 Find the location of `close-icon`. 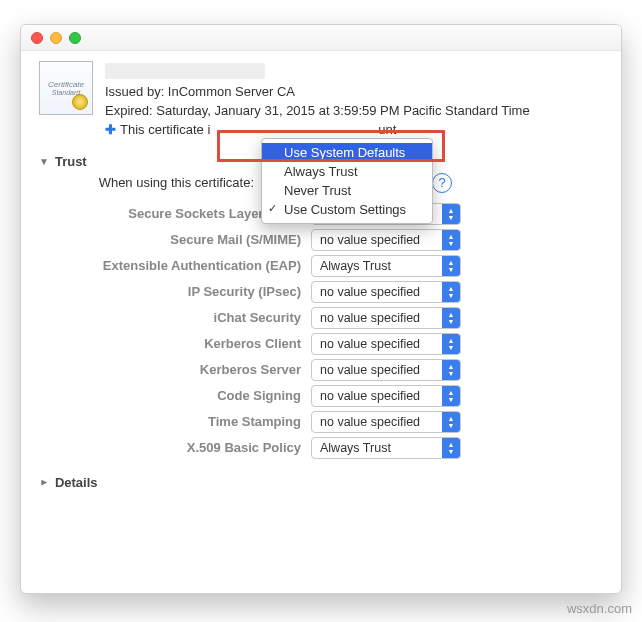

close-icon is located at coordinates (37, 38).